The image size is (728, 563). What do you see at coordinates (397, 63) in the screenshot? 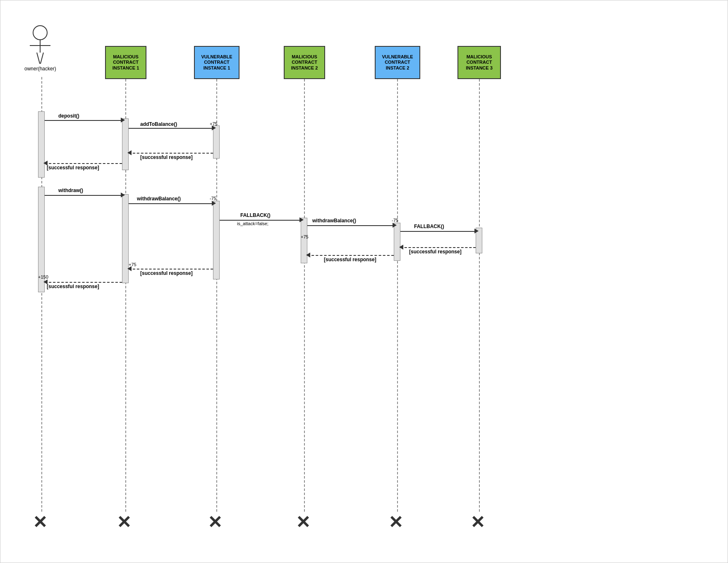
I see `actor-vulnerable2-label: VULNERABLECONTRACTINSTACE 2` at bounding box center [397, 63].